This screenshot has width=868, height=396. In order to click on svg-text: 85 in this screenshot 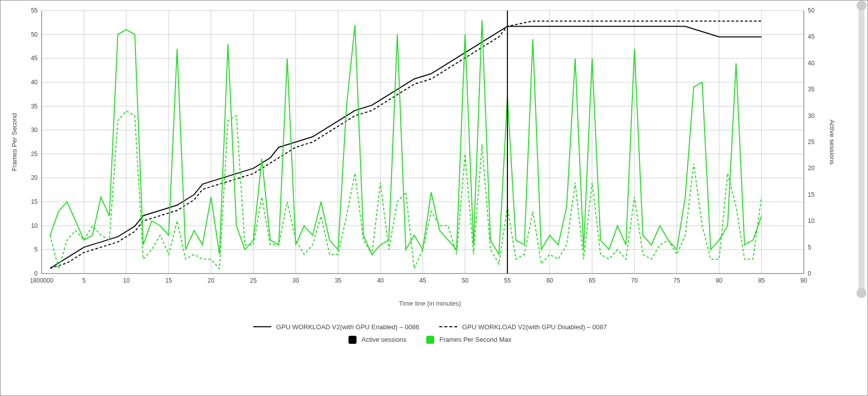, I will do `click(762, 281)`.